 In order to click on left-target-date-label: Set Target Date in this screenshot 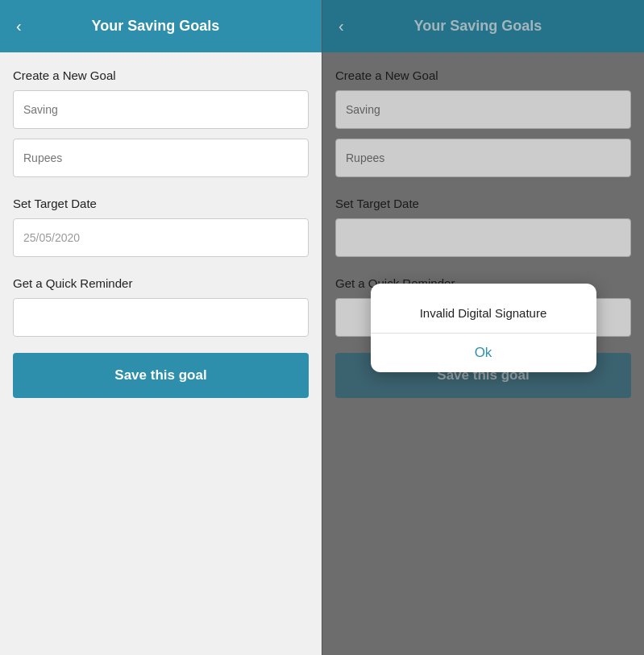, I will do `click(161, 203)`.